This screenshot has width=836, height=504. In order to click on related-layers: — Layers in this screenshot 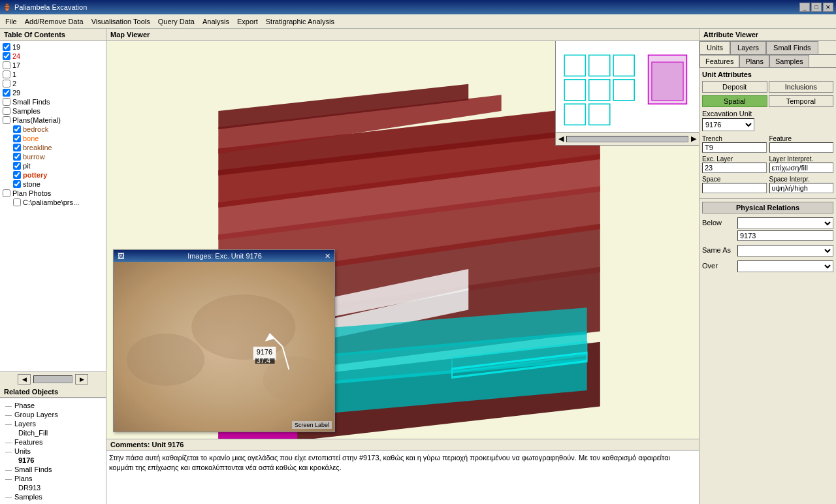, I will do `click(53, 424)`.